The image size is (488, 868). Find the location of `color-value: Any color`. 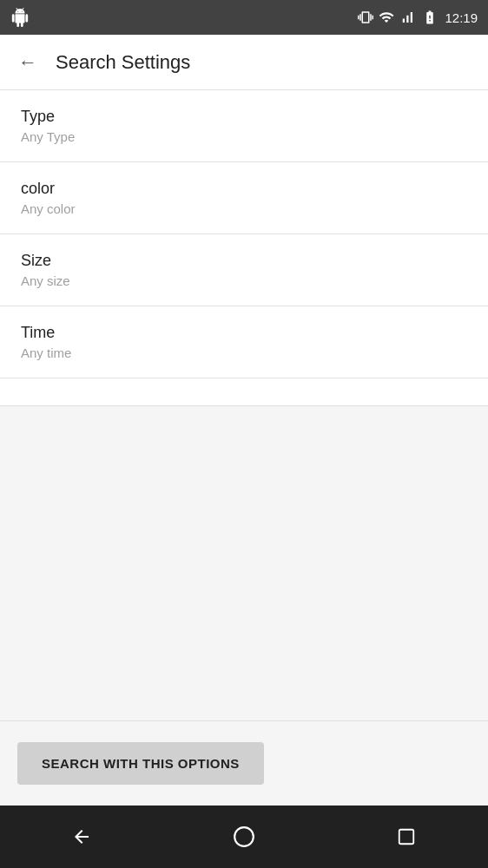

color-value: Any color is located at coordinates (244, 208).